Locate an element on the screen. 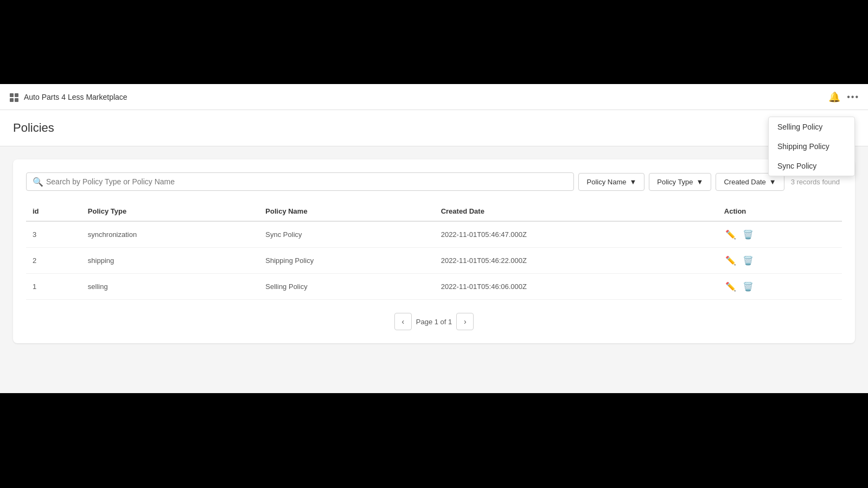 This screenshot has width=868, height=488. nav-logo-icon is located at coordinates (14, 97).